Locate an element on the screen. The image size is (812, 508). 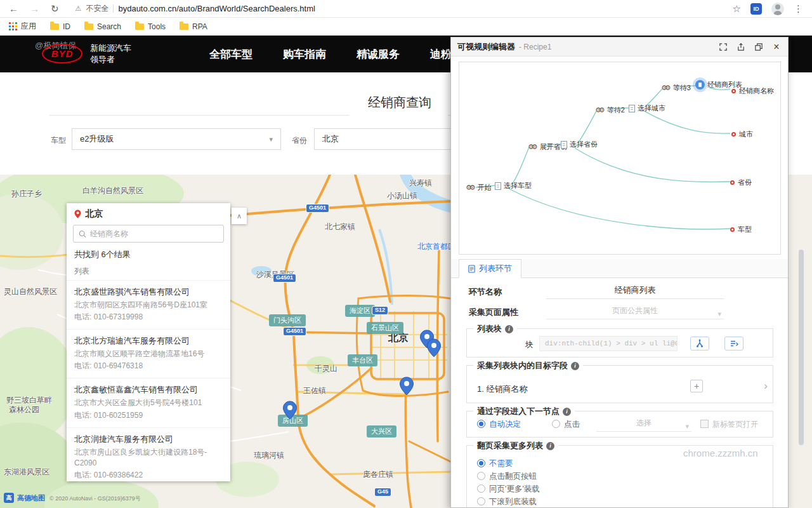
model-filter-label: 车型 is located at coordinates (58, 141).